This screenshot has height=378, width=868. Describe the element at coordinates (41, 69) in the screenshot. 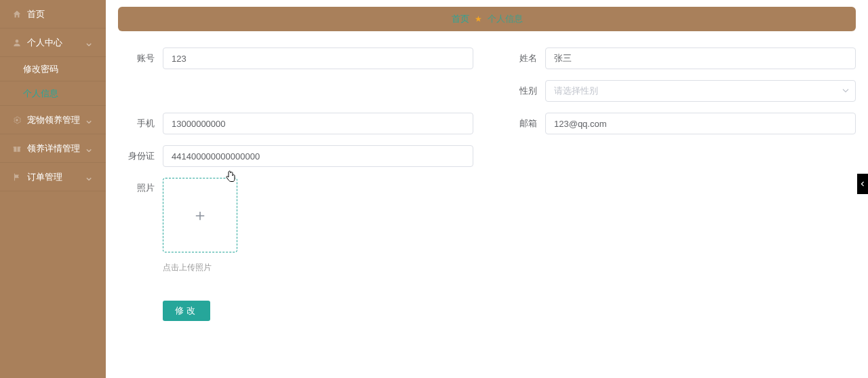

I see `submenu-label: 修改密码` at that location.